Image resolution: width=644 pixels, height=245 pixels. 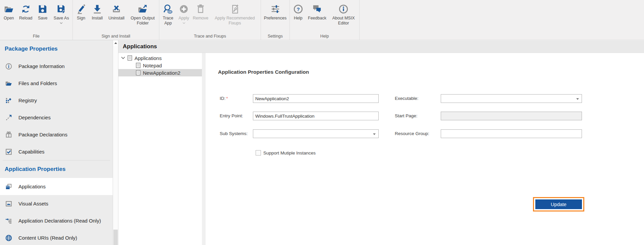 I want to click on button-label: Open, so click(x=9, y=18).